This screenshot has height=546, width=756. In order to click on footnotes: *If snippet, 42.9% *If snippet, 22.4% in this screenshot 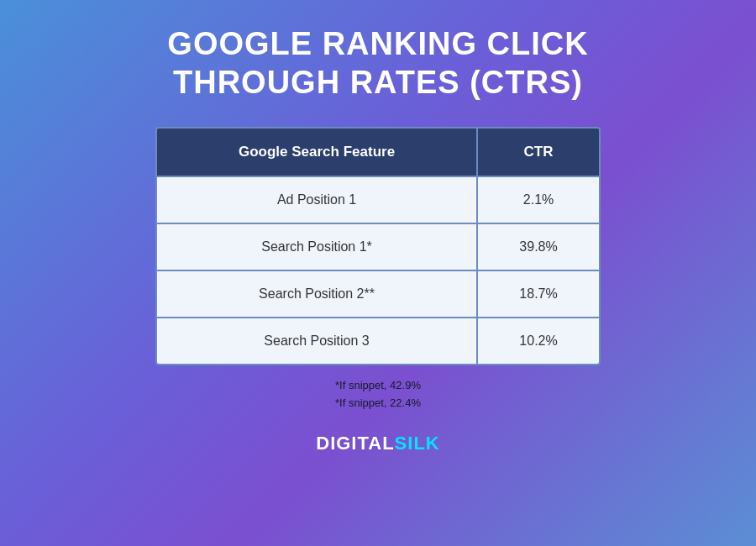, I will do `click(378, 395)`.